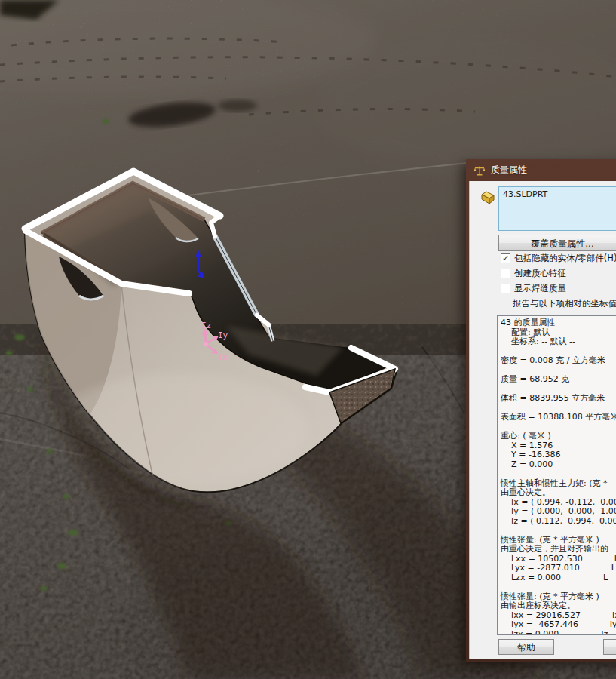  Describe the element at coordinates (558, 436) in the screenshot. I see `results-line: 重心: ( 毫米 )` at that location.